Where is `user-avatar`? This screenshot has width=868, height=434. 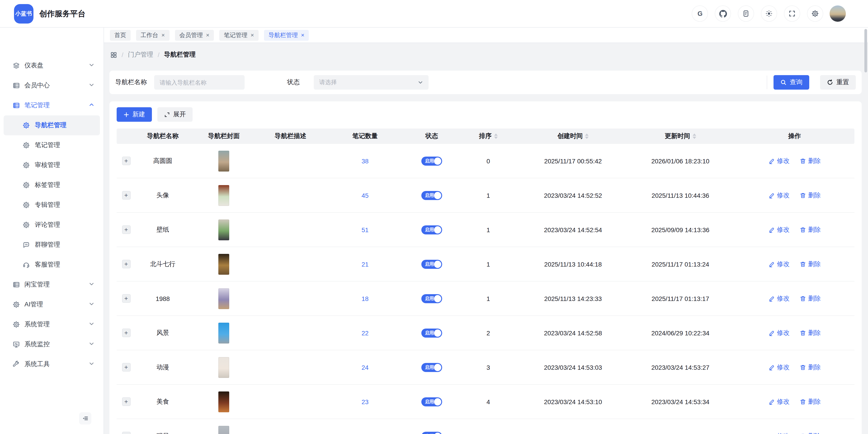 user-avatar is located at coordinates (838, 13).